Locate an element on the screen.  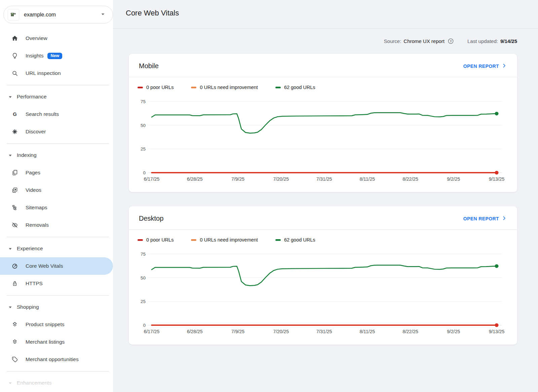
sidebar-item-url-inspection: URL inspection is located at coordinates (56, 73).